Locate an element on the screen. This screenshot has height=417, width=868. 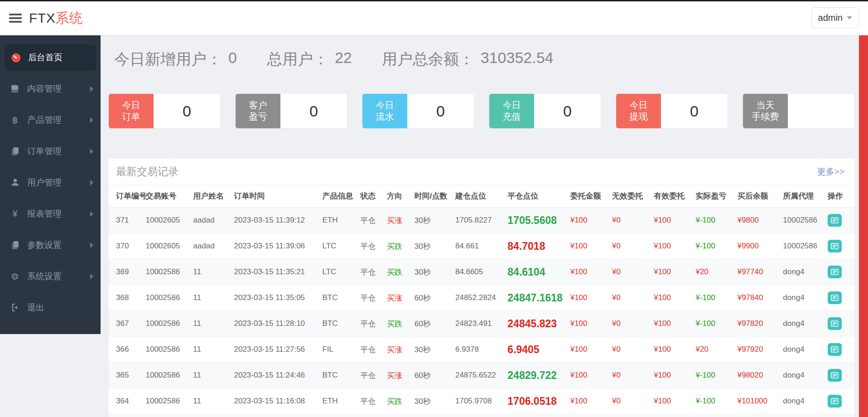
col-direction: 方向 is located at coordinates (398, 196).